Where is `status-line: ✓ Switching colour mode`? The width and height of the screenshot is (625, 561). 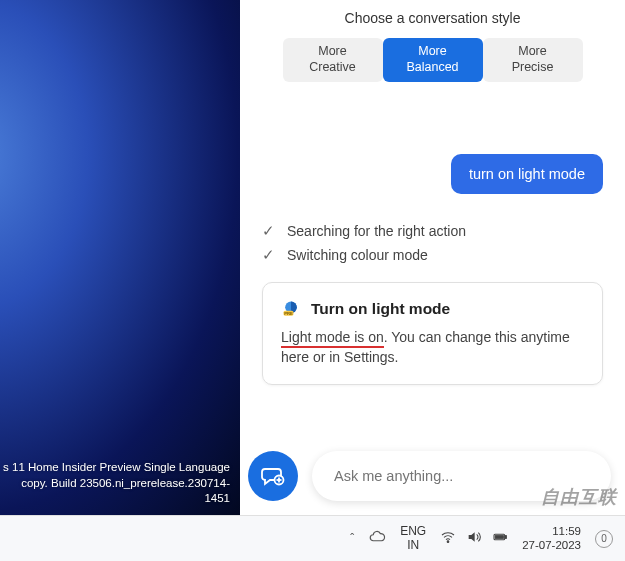 status-line: ✓ Switching colour mode is located at coordinates (444, 255).